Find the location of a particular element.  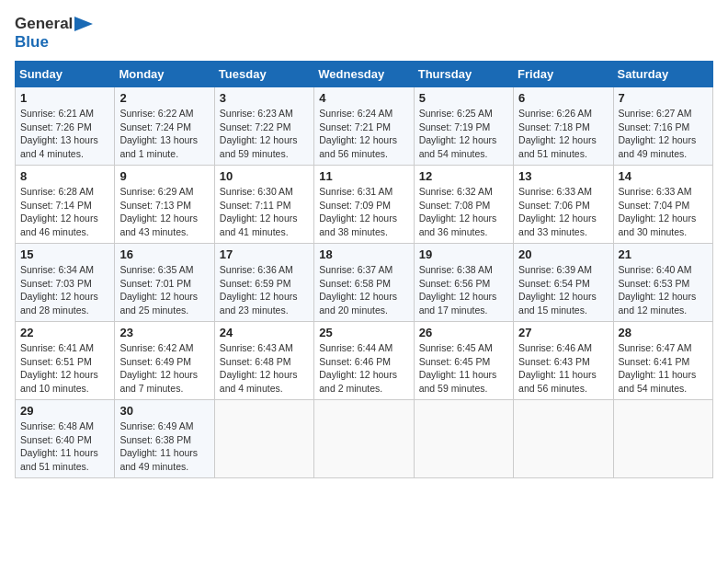

day-detail: Sunrise: 6:46 AMSunset: 6:43 PMDaylight:… is located at coordinates (563, 368).